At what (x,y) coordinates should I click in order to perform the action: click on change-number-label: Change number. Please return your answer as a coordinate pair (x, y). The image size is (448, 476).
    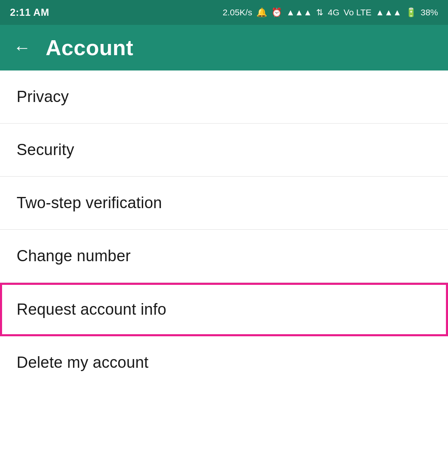
    Looking at the image, I should click on (74, 256).